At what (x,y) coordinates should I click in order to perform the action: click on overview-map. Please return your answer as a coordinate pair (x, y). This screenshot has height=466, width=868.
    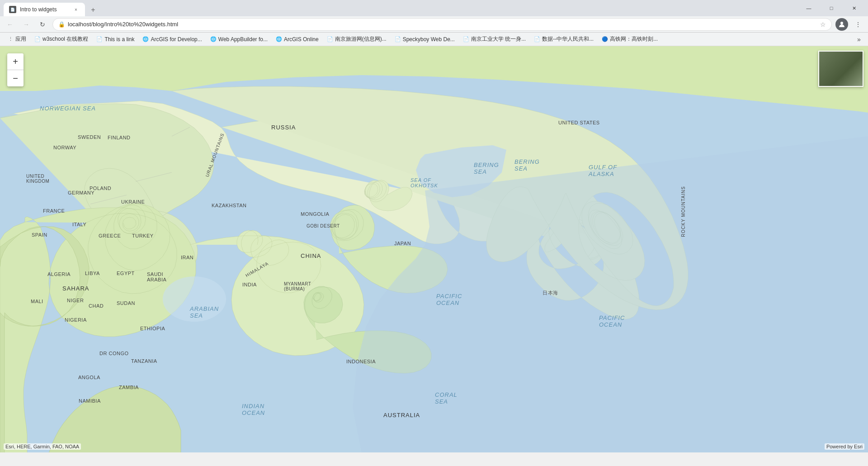
    Looking at the image, I should click on (841, 69).